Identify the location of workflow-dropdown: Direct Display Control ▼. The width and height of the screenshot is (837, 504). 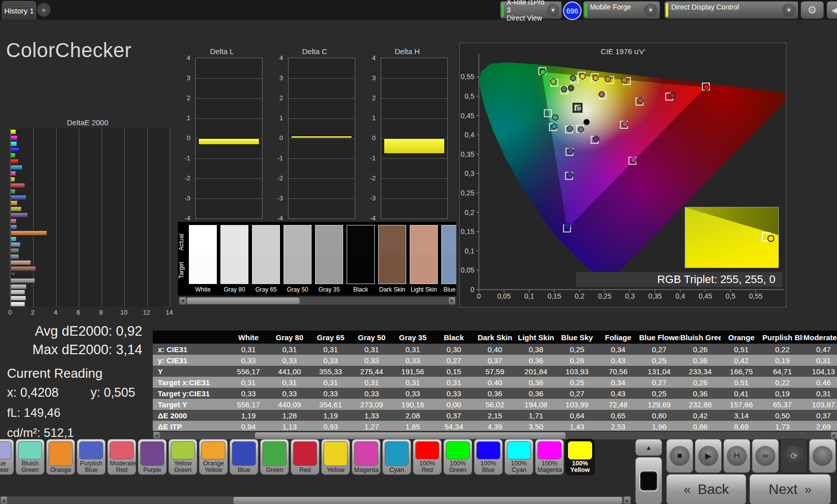
(731, 10).